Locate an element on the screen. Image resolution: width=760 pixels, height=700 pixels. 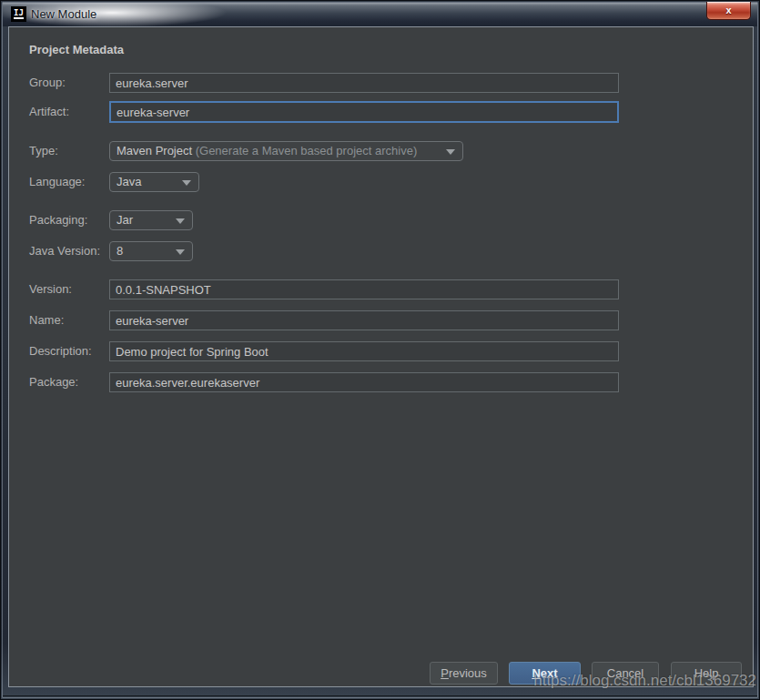
packaging-select-value: Jar is located at coordinates (125, 220).